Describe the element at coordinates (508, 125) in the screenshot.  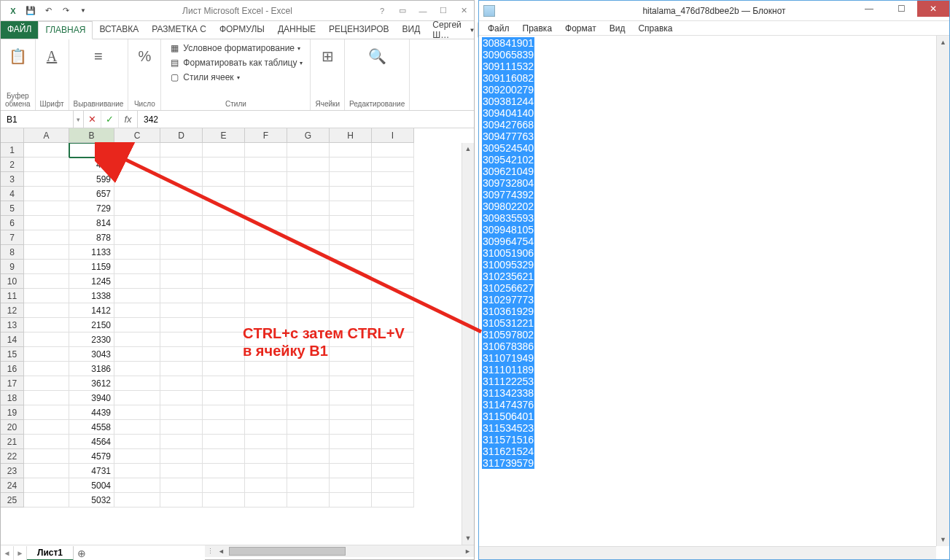
I see `list-item: 309427668` at that location.